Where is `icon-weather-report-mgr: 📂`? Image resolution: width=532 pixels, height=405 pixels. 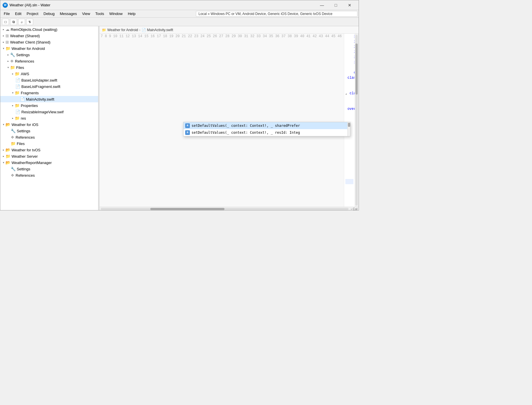
icon-weather-report-mgr: 📂 is located at coordinates (8, 163).